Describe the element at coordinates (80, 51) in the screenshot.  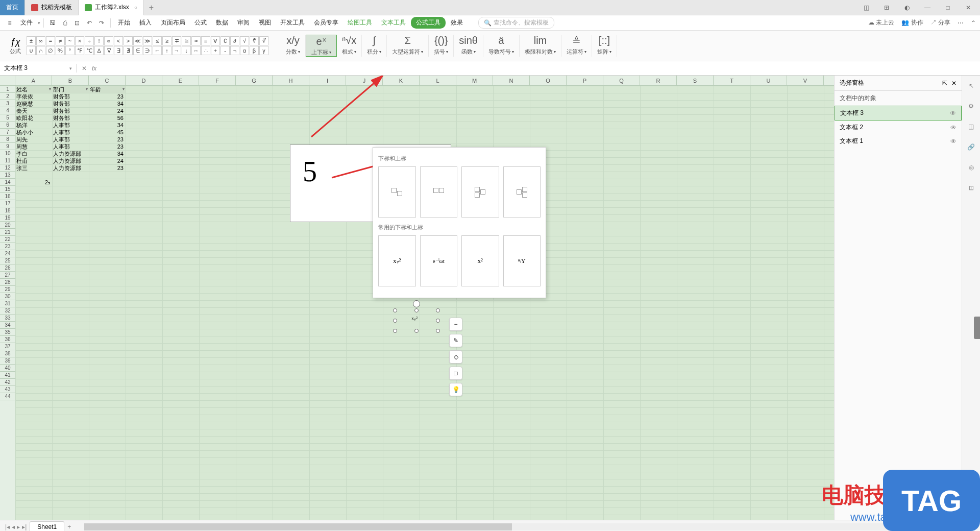
I see `symbol-button: ℉` at that location.